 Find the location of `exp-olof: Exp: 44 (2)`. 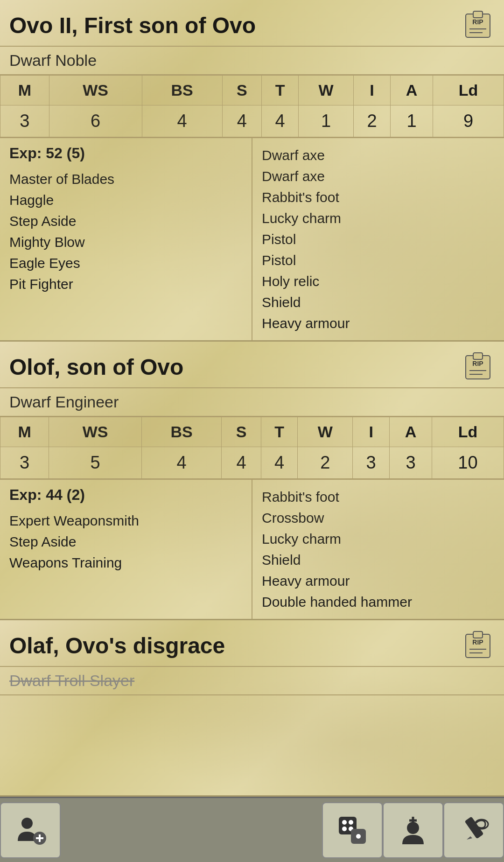

exp-olof: Exp: 44 (2) is located at coordinates (126, 495).